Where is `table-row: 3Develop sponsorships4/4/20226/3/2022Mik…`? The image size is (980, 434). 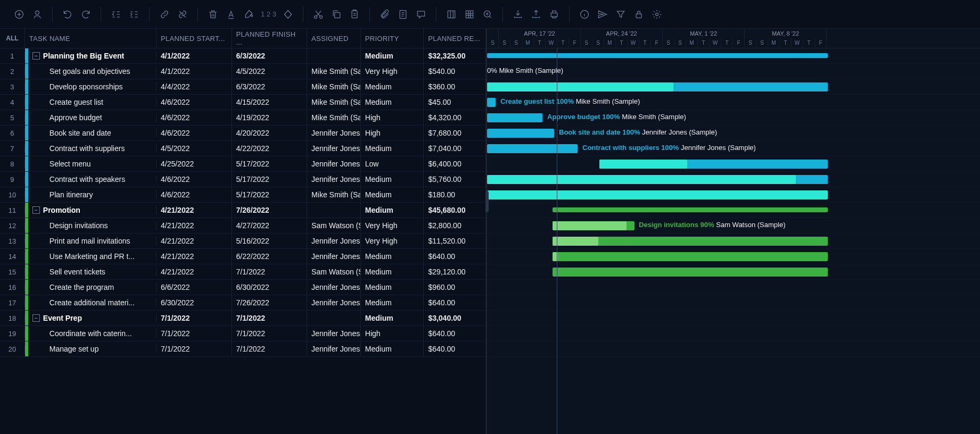 table-row: 3Develop sponsorships4/4/20226/3/2022Mik… is located at coordinates (243, 87).